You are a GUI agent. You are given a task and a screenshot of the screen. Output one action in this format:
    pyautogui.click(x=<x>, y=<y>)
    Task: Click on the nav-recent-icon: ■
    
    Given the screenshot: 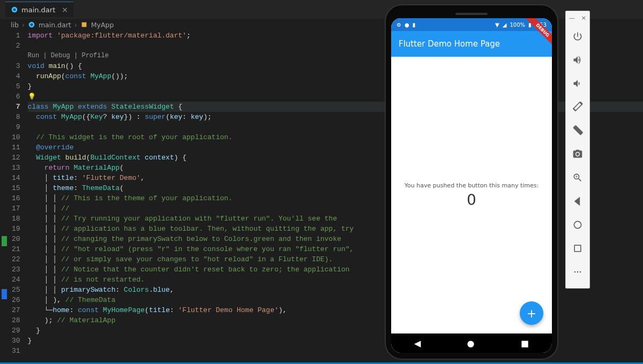 What is the action you would take?
    pyautogui.click(x=525, y=344)
    